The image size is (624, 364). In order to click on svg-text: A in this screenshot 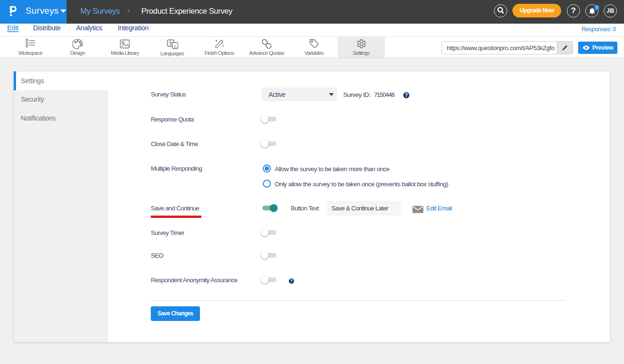, I will do `click(175, 46)`.